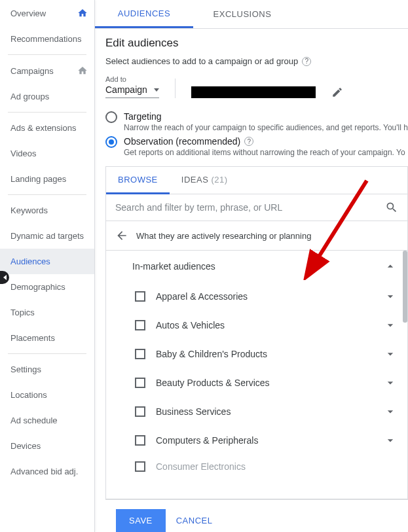 Image resolution: width=408 pixels, height=532 pixels. Describe the element at coordinates (265, 383) in the screenshot. I see `category-label: Beauty Products & Services` at that location.